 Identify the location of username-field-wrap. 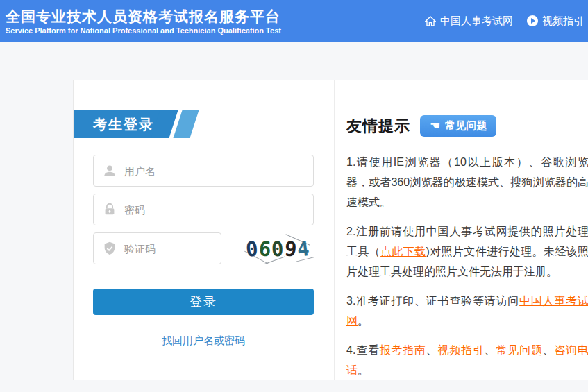
(203, 171).